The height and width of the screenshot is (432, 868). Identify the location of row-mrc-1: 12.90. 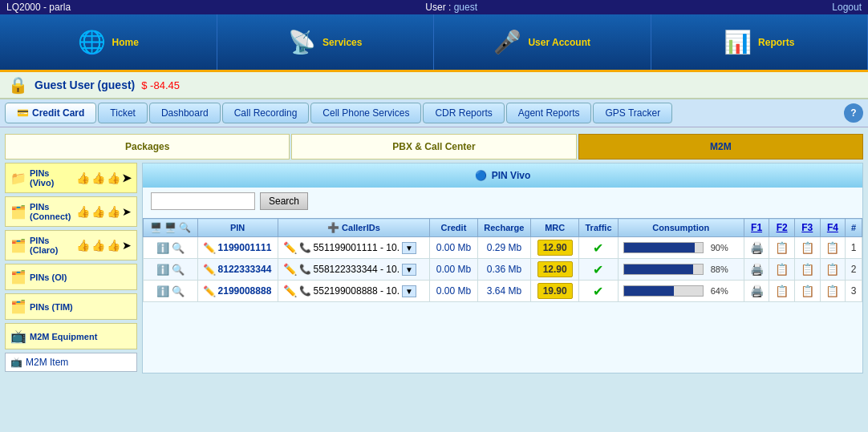
(555, 269).